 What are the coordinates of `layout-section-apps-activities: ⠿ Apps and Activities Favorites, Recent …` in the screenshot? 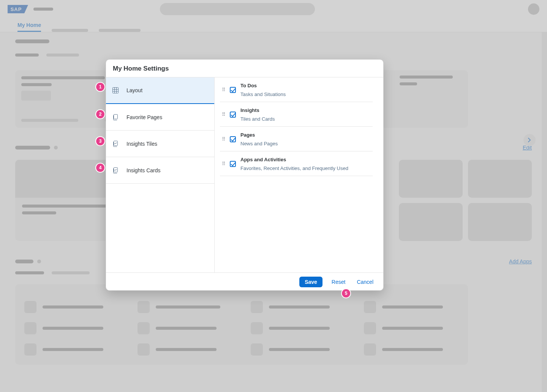 It's located at (296, 164).